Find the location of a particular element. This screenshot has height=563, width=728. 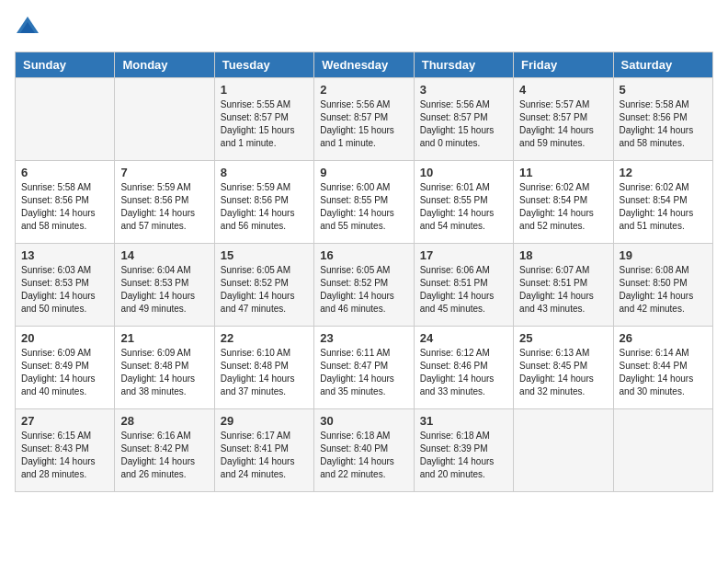

calendar-cell: 6Sunrise: 5:58 AM Sunset: 8:56 PM Daylig… is located at coordinates (65, 202).